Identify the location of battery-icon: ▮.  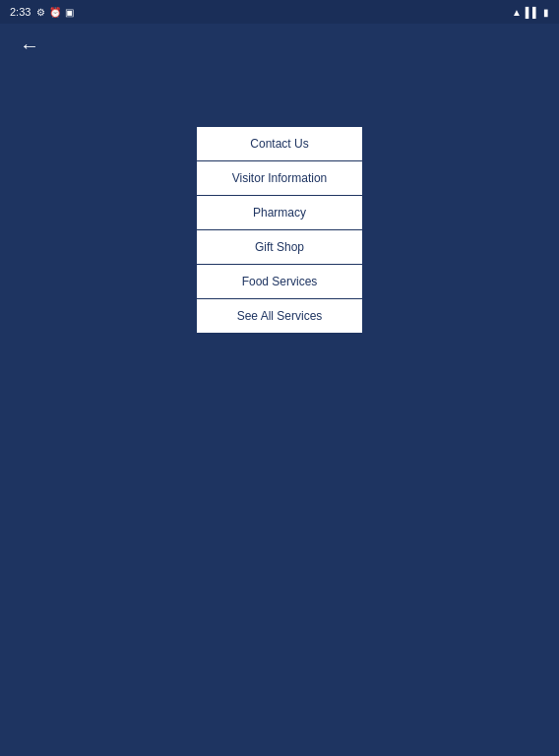
(546, 12).